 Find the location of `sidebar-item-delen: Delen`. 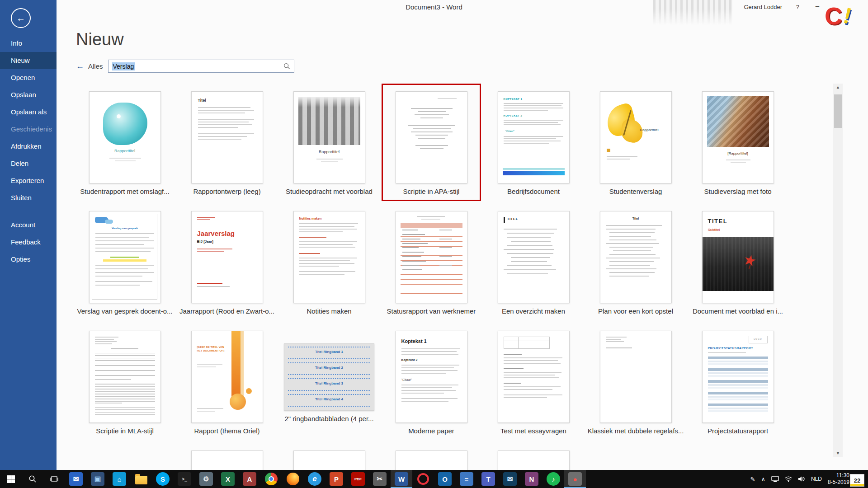

sidebar-item-delen: Delen is located at coordinates (28, 164).